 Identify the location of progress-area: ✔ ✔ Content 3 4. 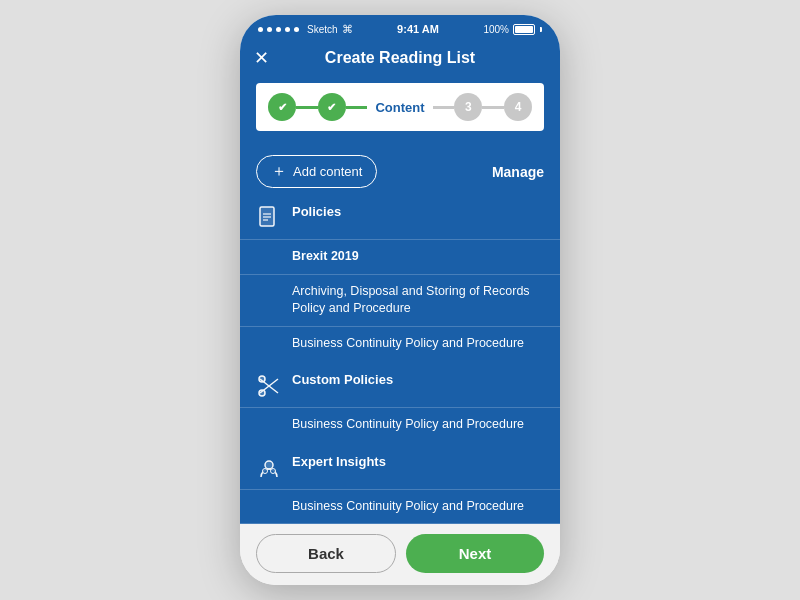
(400, 111).